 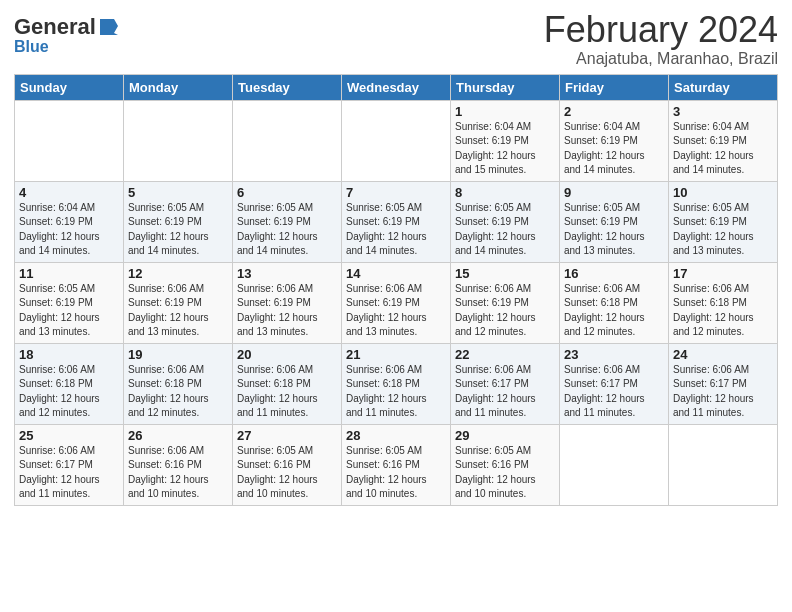 What do you see at coordinates (505, 192) in the screenshot?
I see `day-number: 8` at bounding box center [505, 192].